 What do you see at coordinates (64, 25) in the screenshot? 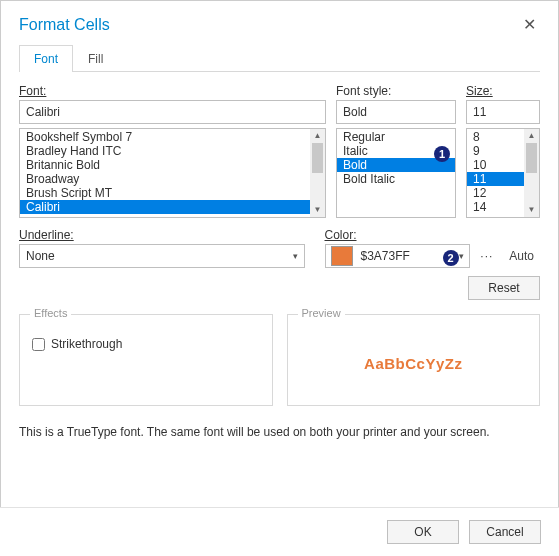
I see `dialog-title: Format Cells` at bounding box center [64, 25].